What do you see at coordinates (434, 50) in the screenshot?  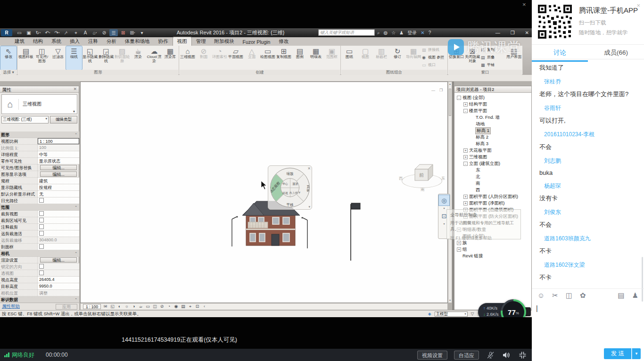 I see `ribbon-button: ▨拼接线` at bounding box center [434, 50].